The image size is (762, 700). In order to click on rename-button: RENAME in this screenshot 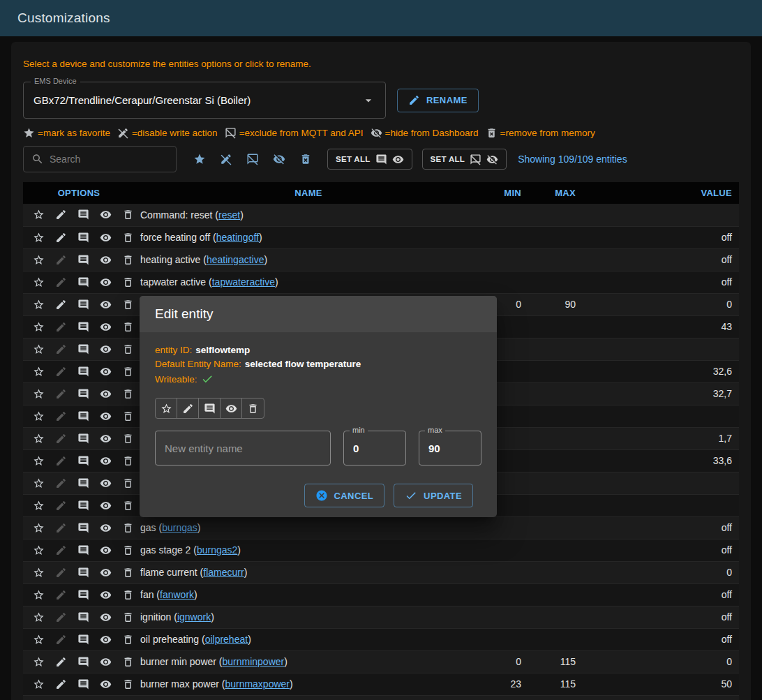, I will do `click(438, 100)`.